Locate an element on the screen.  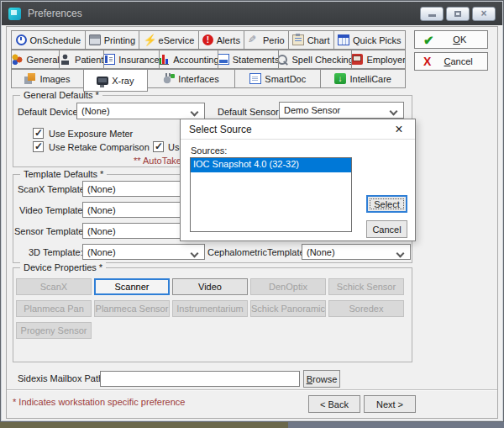
cancel-label: Cancel is located at coordinates (459, 61).